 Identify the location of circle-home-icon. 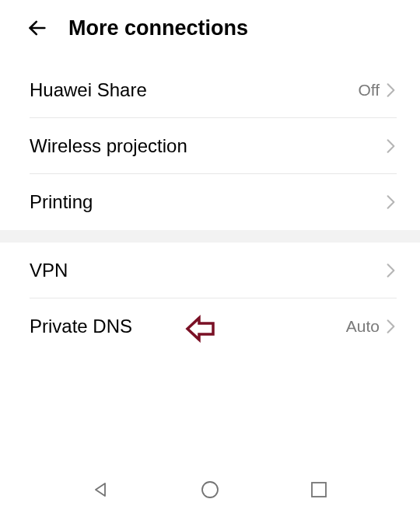
(210, 490).